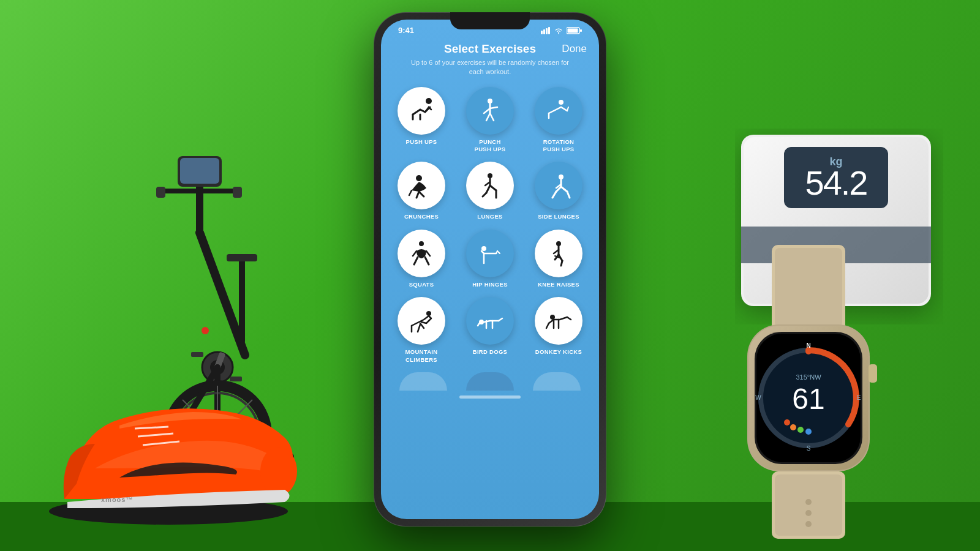  Describe the element at coordinates (421, 333) in the screenshot. I see `exercise-item-mountain-climbers: MOUNTAINCLIMBERS` at that location.